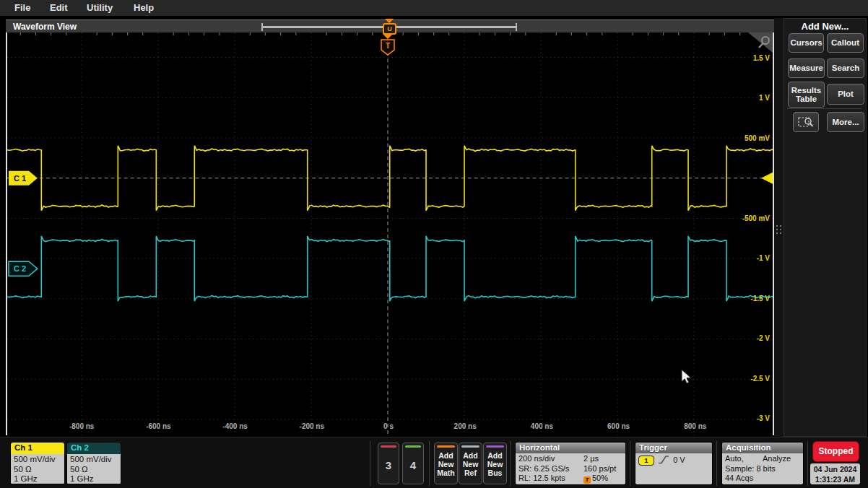 The width and height of the screenshot is (868, 488). Describe the element at coordinates (825, 108) in the screenshot. I see `panel-divider` at that location.